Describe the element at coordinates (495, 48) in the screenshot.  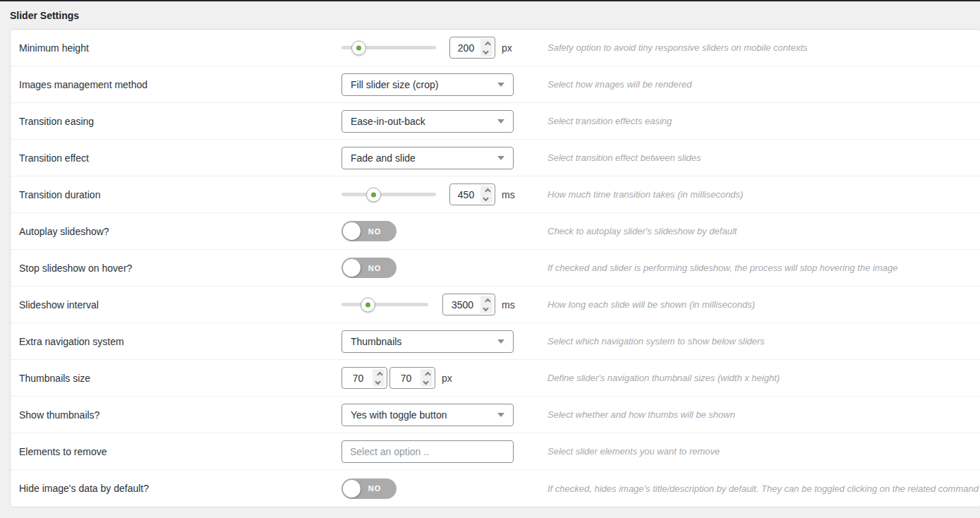
I see `settings-row: Minimum height200pxSafety option to avoi…` at that location.